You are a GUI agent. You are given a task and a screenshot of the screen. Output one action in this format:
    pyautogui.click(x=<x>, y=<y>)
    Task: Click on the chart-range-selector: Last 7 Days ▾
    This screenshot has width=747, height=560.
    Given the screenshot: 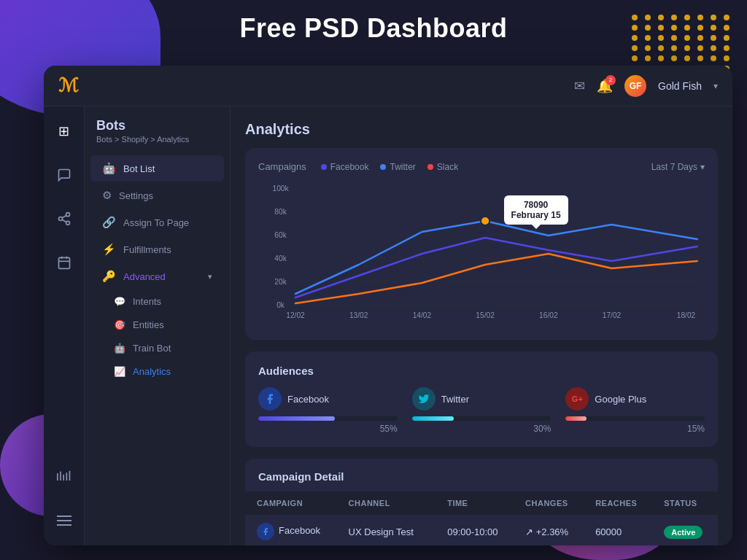 What is the action you would take?
    pyautogui.click(x=678, y=167)
    